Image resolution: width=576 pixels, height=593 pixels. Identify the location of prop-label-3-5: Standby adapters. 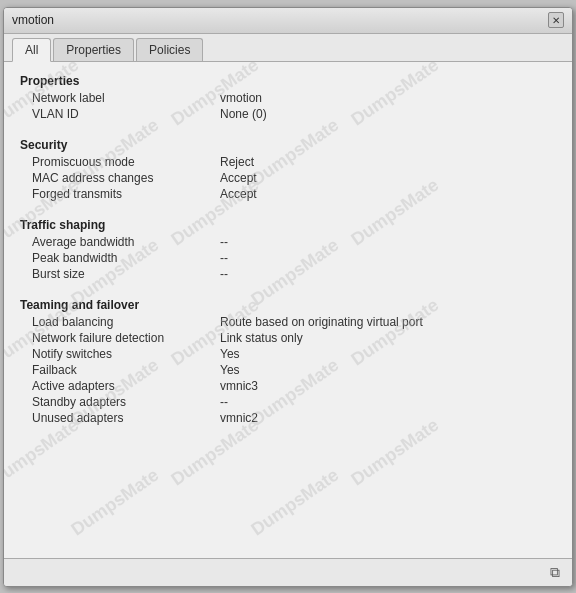
(120, 402).